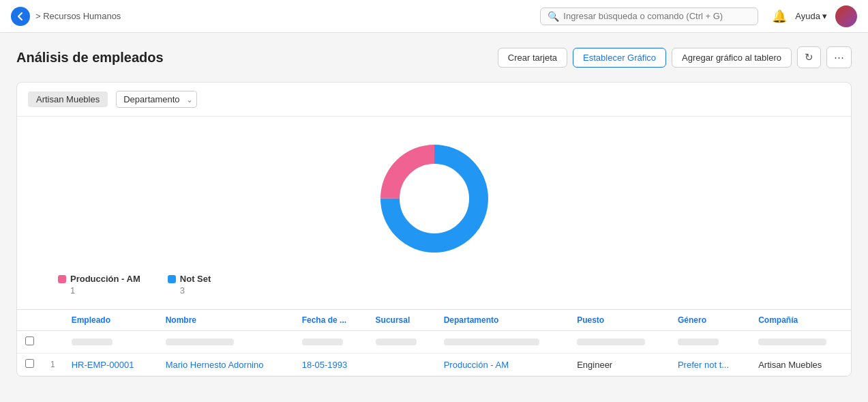 The image size is (868, 402). I want to click on legend-item-produccion: Producción - AM 1, so click(100, 285).